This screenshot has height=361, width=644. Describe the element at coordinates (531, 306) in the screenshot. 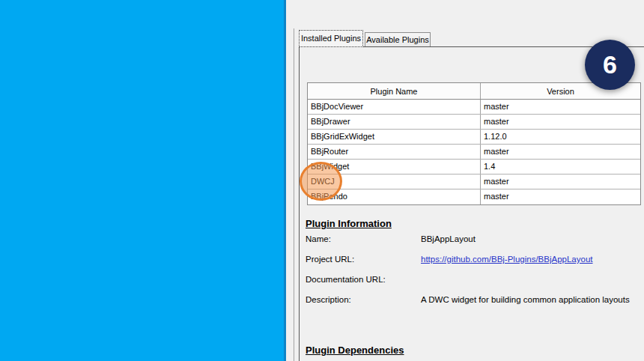

I see `info-field-value: A DWC widget for building common applica…` at that location.